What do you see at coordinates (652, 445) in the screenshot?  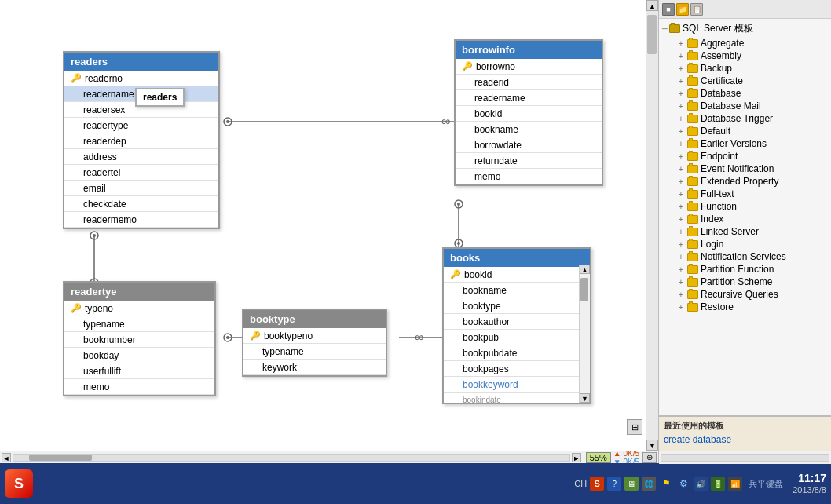 I see `vscroll-down-btn: ▼` at bounding box center [652, 445].